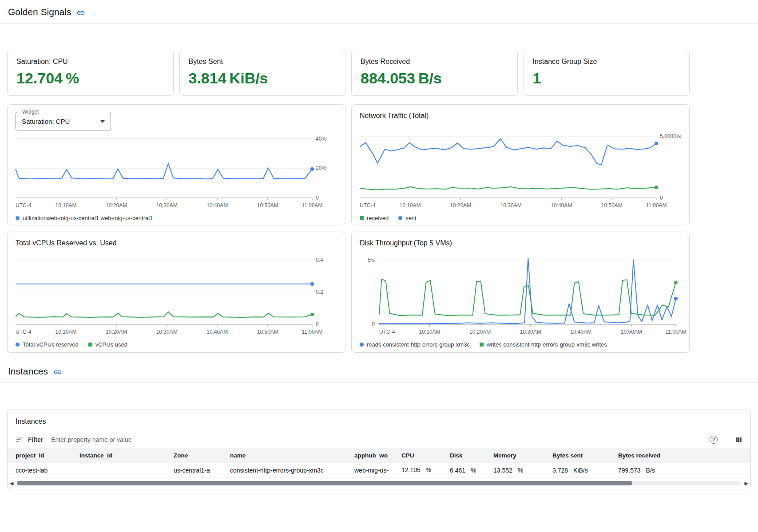 Image resolution: width=758 pixels, height=532 pixels. What do you see at coordinates (84, 218) in the screenshot?
I see `legend-item: utilizationweb-mig-us-central1 web-mig-u…` at bounding box center [84, 218].